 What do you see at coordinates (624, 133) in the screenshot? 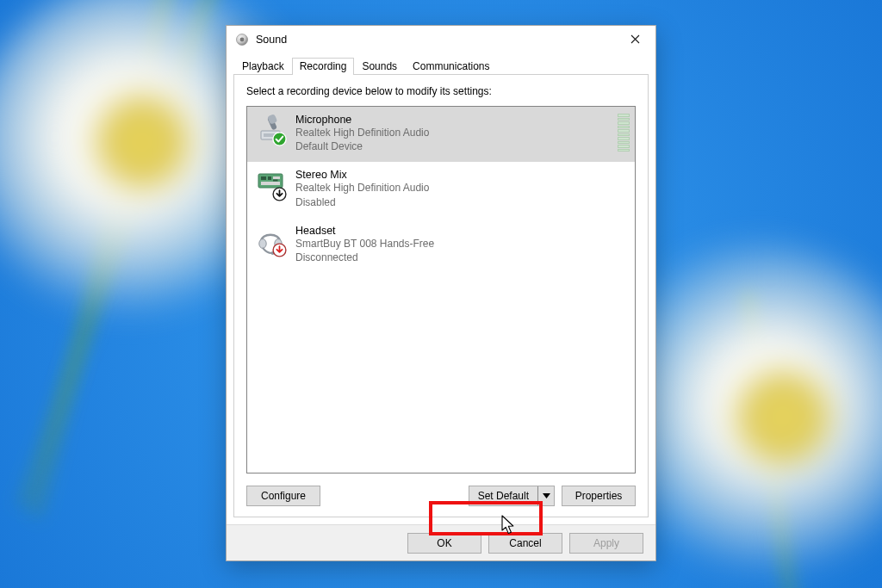
I see `vu-meter` at bounding box center [624, 133].